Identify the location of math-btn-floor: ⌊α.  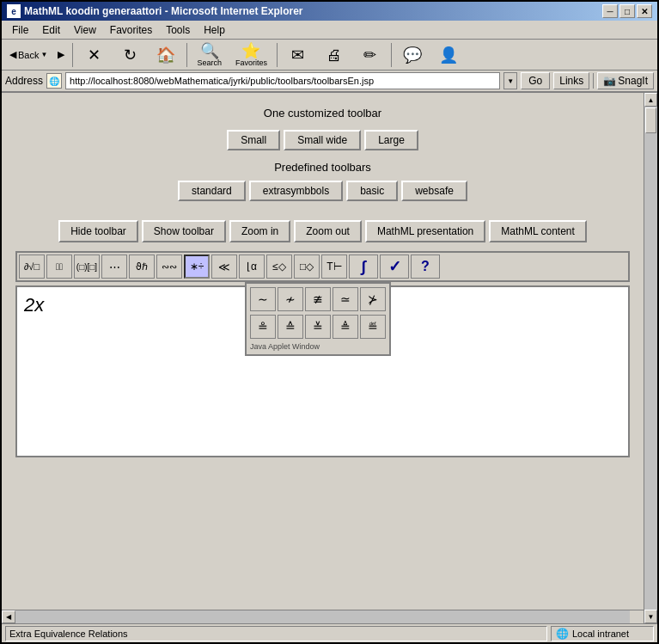
(252, 267).